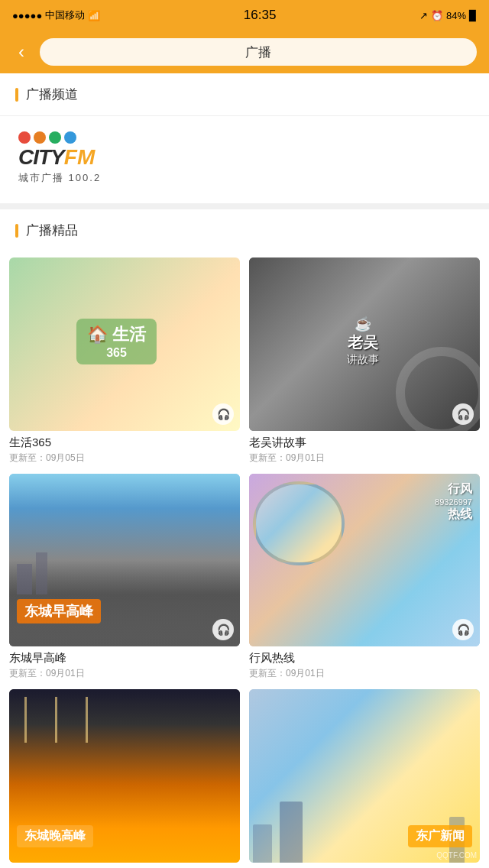 This screenshot has width=489, height=868. I want to click on logo-circles, so click(57, 138).